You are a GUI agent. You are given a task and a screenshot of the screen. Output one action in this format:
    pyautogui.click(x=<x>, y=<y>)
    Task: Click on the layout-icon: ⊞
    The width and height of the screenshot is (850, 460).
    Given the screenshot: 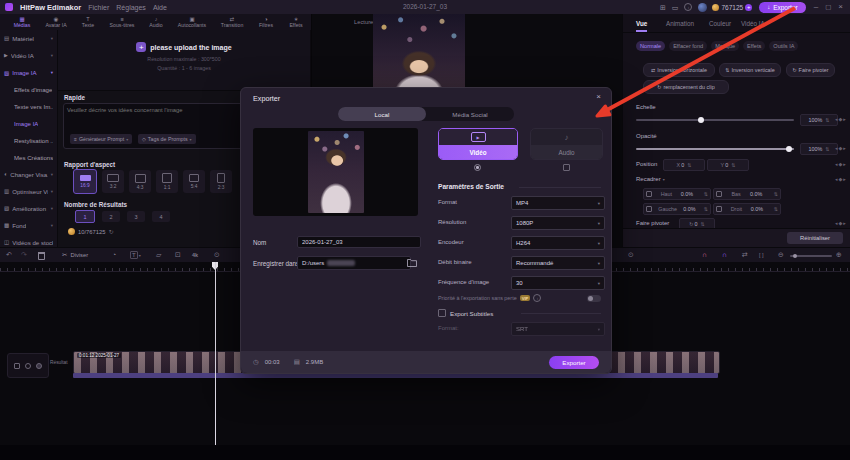 What is the action you would take?
    pyautogui.click(x=663, y=8)
    